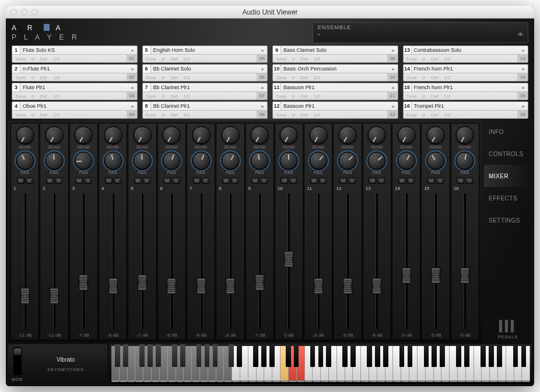 The width and height of the screenshot is (540, 392). I want to click on preset-stepper-icon: ◀▶, so click(520, 34).